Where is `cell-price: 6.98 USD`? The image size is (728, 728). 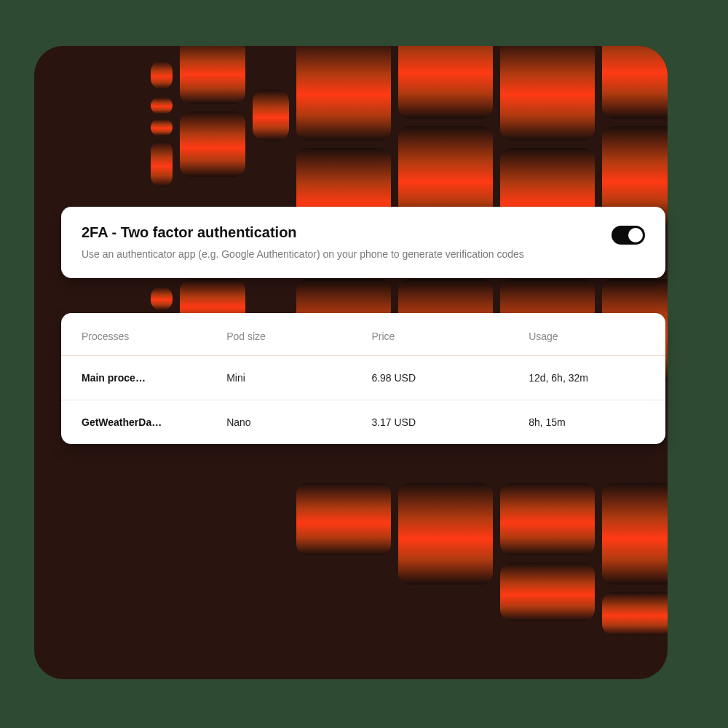
cell-price: 6.98 USD is located at coordinates (430, 379).